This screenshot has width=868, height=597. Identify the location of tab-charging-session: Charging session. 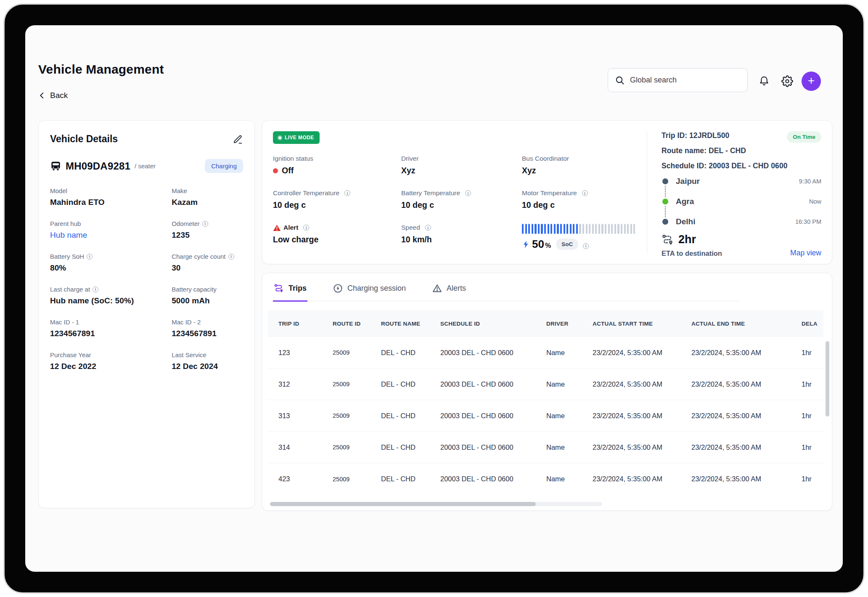
(369, 287).